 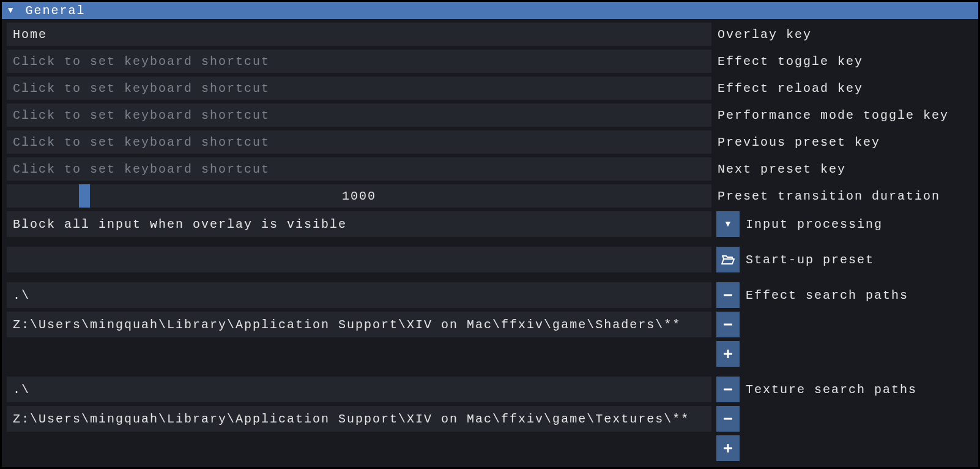 What do you see at coordinates (845, 61) in the screenshot?
I see `effect-toggle-key-label: Effect toggle key` at bounding box center [845, 61].